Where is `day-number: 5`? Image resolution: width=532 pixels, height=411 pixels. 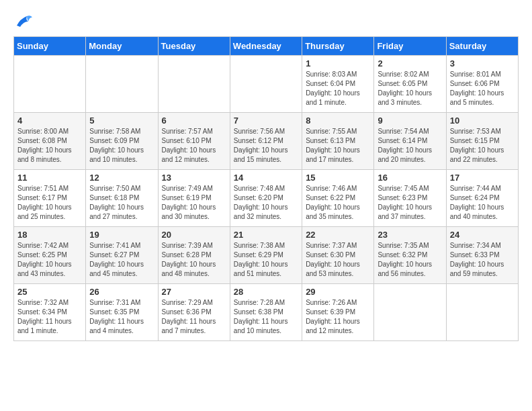 day-number: 5 is located at coordinates (122, 121).